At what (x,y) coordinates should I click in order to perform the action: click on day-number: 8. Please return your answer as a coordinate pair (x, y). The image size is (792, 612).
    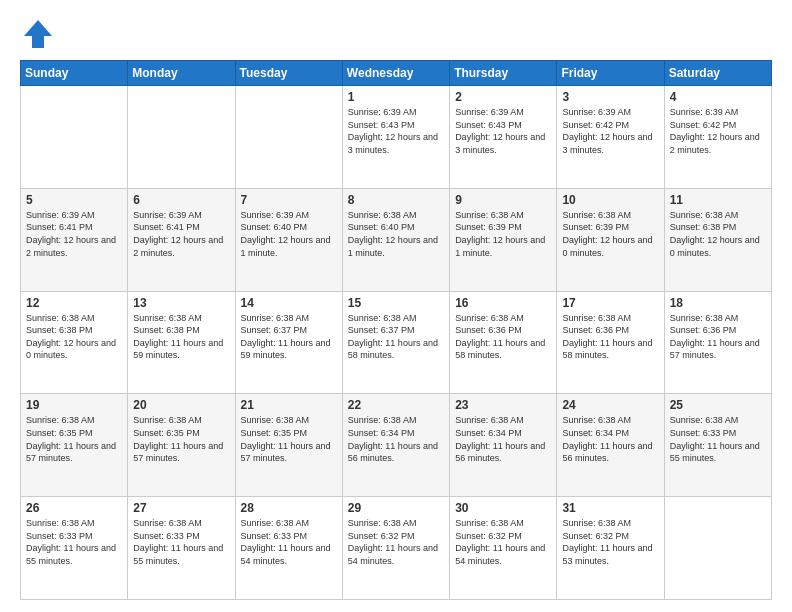
    Looking at the image, I should click on (396, 200).